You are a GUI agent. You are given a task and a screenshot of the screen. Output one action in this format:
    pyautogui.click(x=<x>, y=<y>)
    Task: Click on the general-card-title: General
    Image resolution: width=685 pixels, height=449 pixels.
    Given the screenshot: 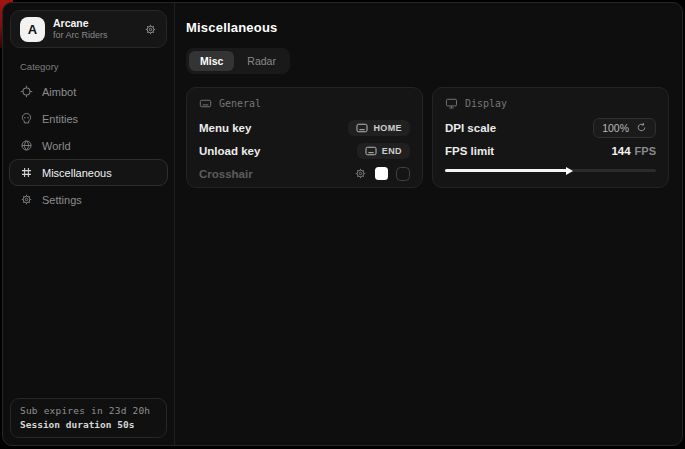 What is the action you would take?
    pyautogui.click(x=240, y=104)
    